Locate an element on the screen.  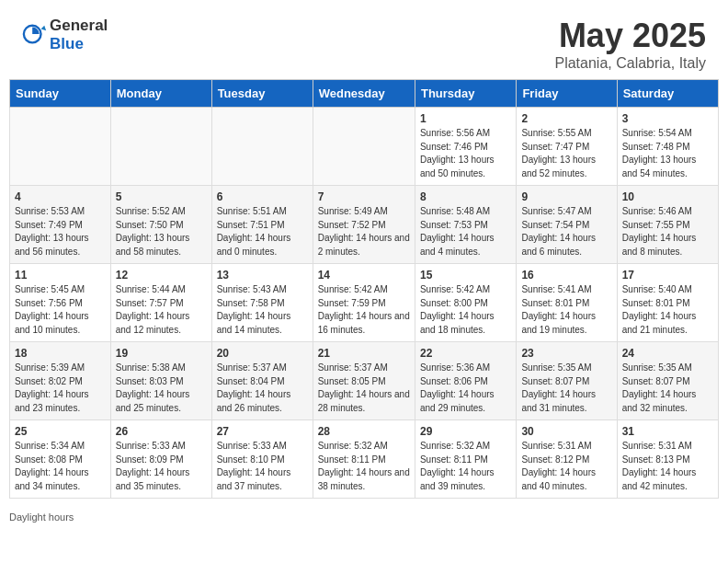
weekday-header-monday: Monday is located at coordinates (161, 94).